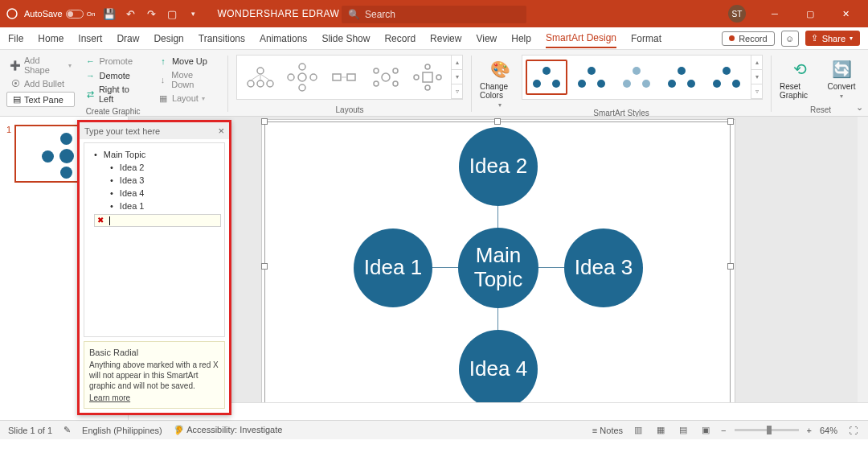 Image resolution: width=868 pixels, height=457 pixels. What do you see at coordinates (221, 130) in the screenshot?
I see `close-icon: ×` at bounding box center [221, 130].